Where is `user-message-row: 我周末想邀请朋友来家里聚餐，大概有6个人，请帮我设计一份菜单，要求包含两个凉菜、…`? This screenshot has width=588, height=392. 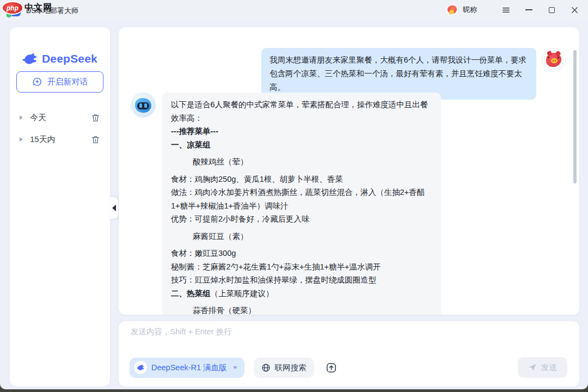 user-message-row: 我周末想邀请朋友来家里聚餐，大概有6个人，请帮我设计一份菜单，要求包含两个凉菜、… is located at coordinates (414, 74).